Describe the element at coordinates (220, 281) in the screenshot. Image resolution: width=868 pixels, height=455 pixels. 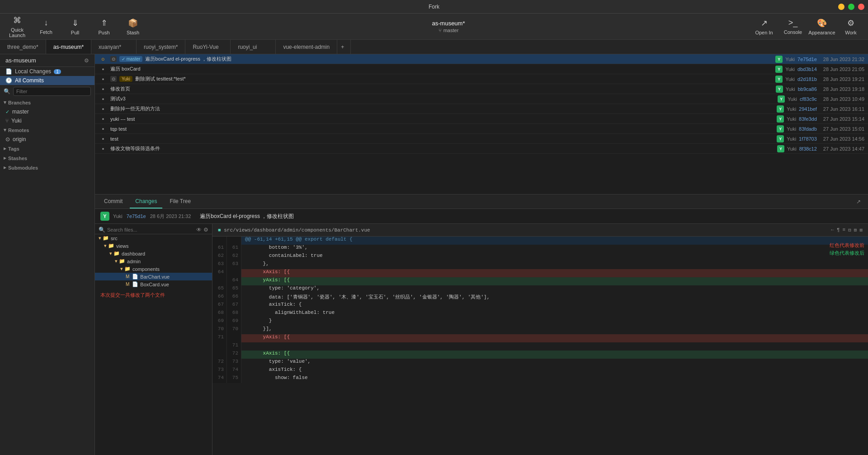
I see `line-num-left` at that location.